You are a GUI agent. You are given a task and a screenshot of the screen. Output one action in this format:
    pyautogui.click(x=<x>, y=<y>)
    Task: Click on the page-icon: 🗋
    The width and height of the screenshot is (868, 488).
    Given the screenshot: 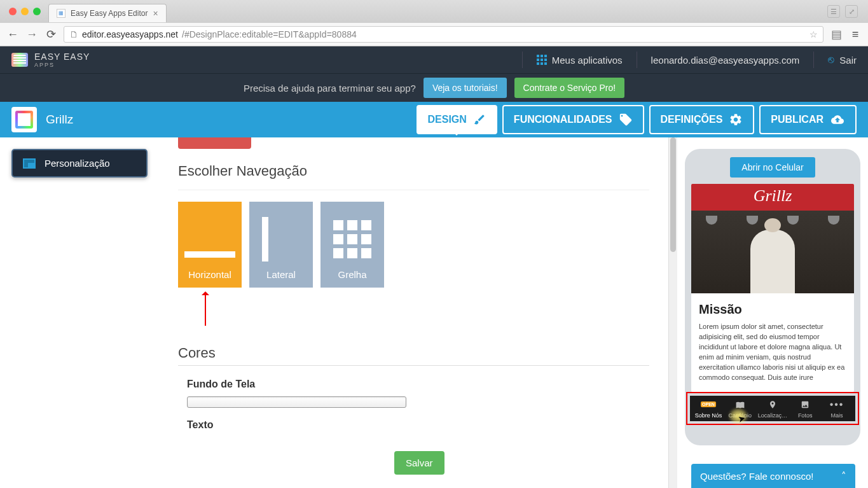 What is the action you would take?
    pyautogui.click(x=74, y=34)
    